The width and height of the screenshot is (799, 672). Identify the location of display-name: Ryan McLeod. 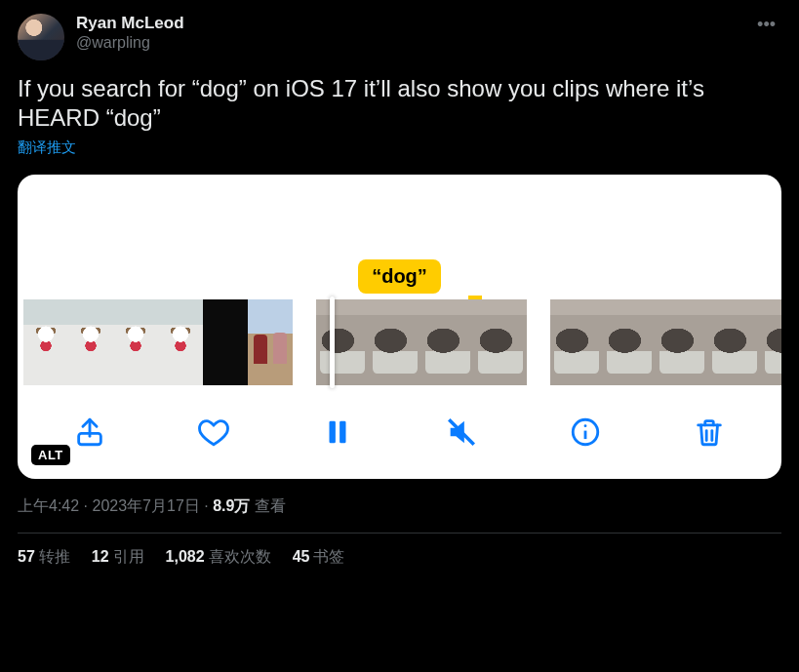
(131, 23).